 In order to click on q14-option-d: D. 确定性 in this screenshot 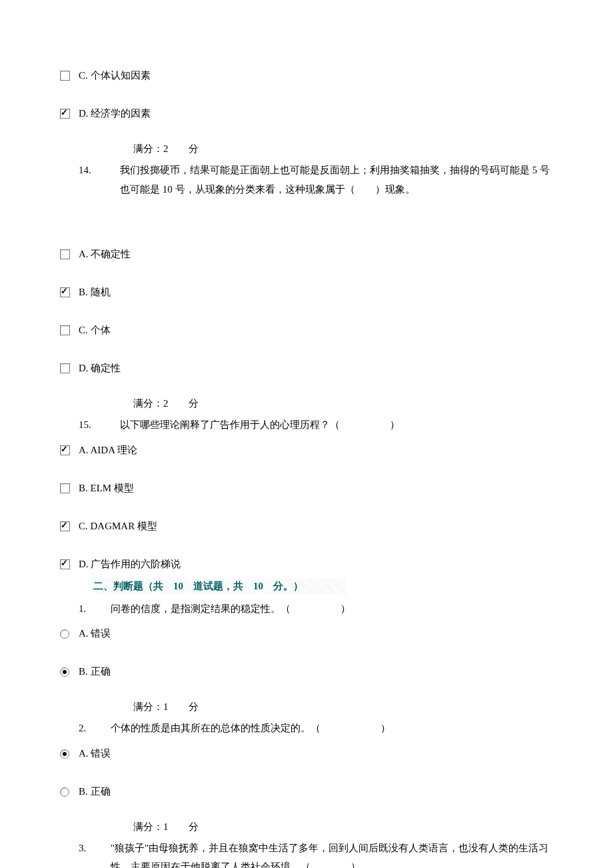, I will do `click(306, 368)`.